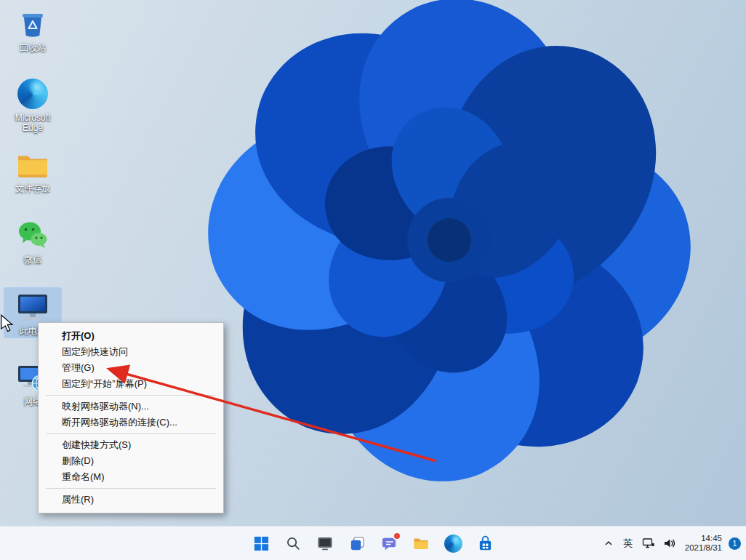 The height and width of the screenshot is (560, 746). Describe the element at coordinates (421, 543) in the screenshot. I see `file-explorer-icon` at that location.